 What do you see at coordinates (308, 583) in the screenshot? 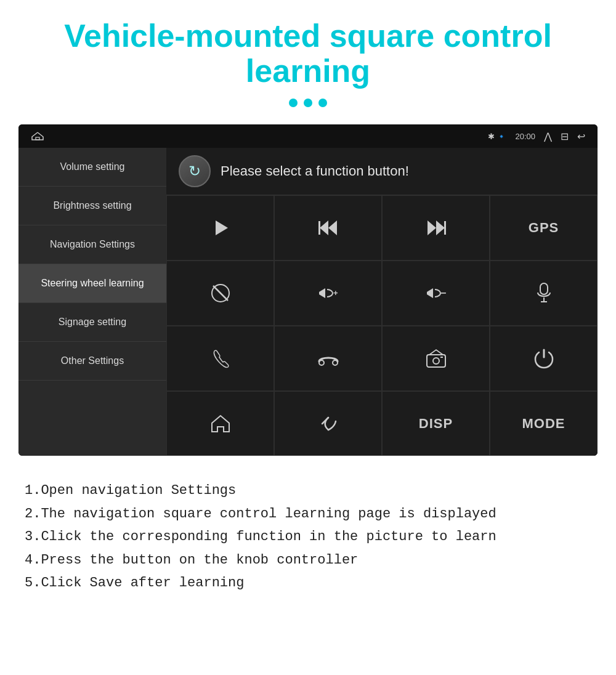
I see `instruction-5: 5.Click Save after learning` at bounding box center [308, 583].